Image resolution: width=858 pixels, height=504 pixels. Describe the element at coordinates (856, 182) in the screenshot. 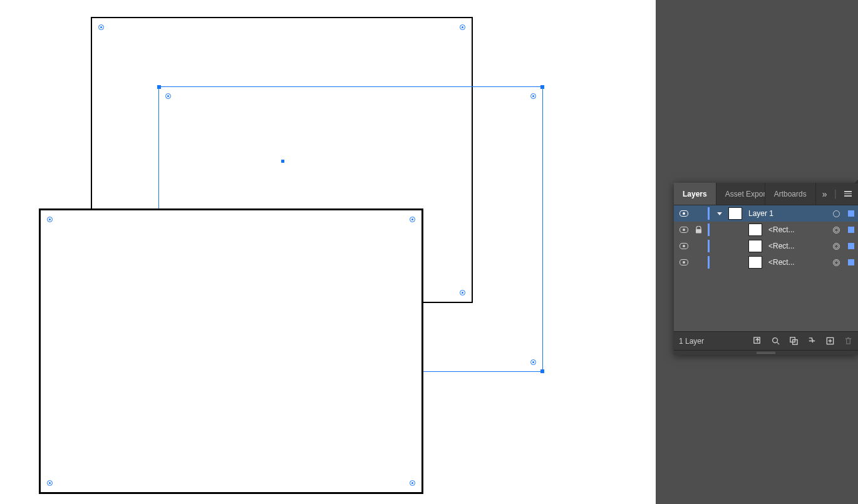

I see `panel-resize-corner` at that location.